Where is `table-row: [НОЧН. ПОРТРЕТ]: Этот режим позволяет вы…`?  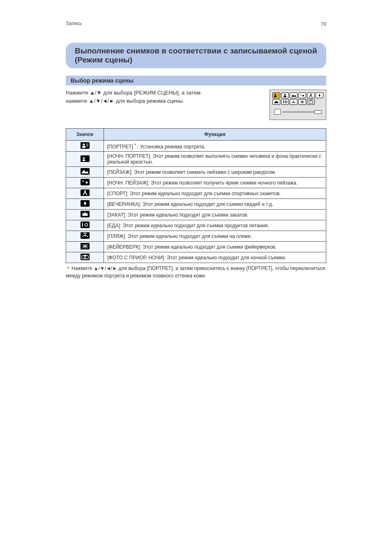
table-row: [НОЧН. ПОРТРЕТ]: Этот режим позволяет вы… is located at coordinates (196, 159).